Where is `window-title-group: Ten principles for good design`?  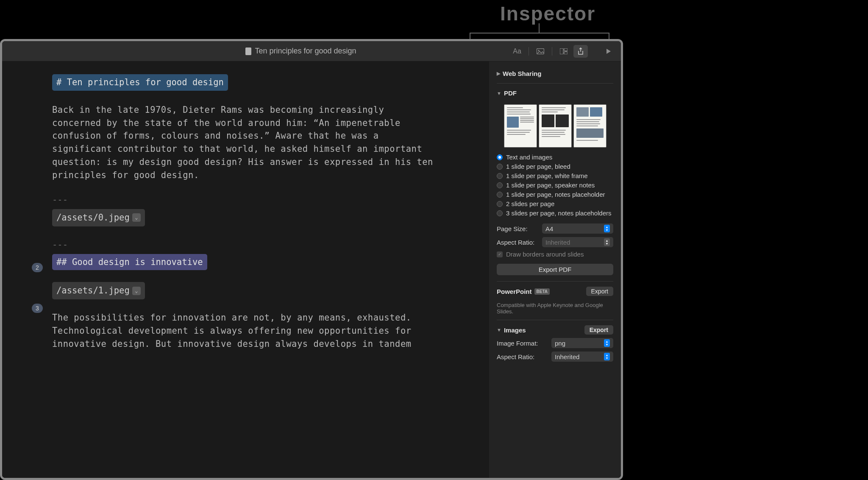
window-title-group: Ten principles for good design is located at coordinates (301, 51).